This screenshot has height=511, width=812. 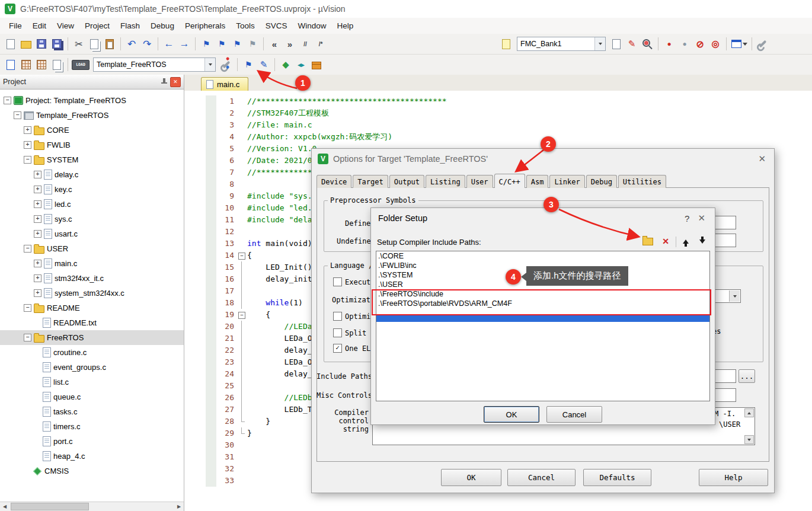 What do you see at coordinates (245, 26) in the screenshot?
I see `menu-item-tools: Tools` at bounding box center [245, 26].